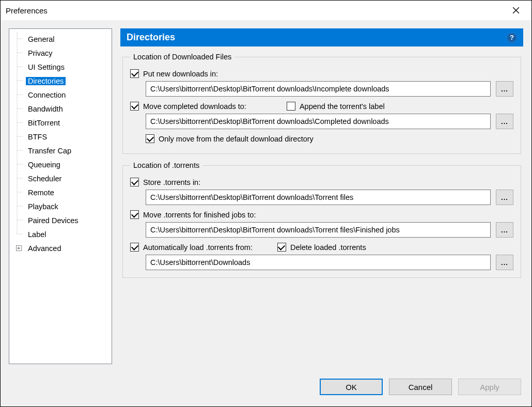 The width and height of the screenshot is (532, 407). I want to click on input-put-new-downloads-path, so click(318, 89).